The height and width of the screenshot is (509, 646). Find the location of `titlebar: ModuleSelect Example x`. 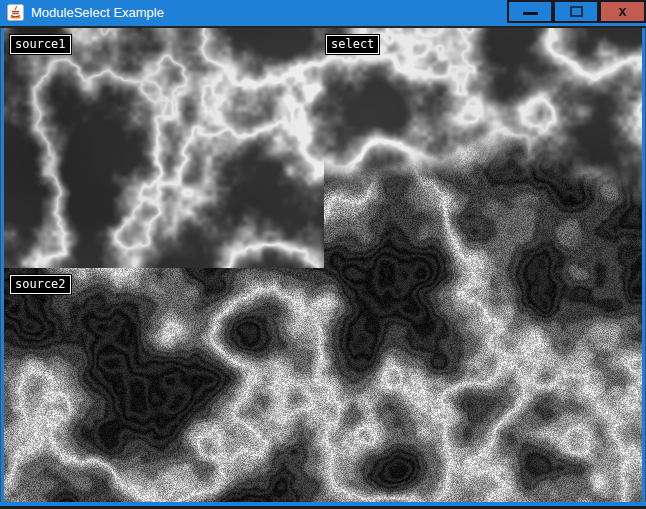

titlebar: ModuleSelect Example x is located at coordinates (323, 14).